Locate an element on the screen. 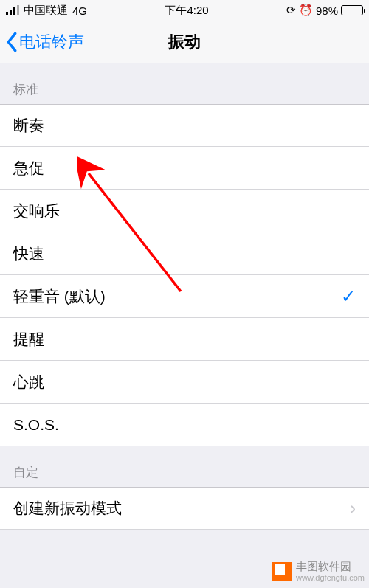 Image resolution: width=369 pixels, height=588 pixels. vibration-item-sos: S.O.S. is located at coordinates (184, 425).